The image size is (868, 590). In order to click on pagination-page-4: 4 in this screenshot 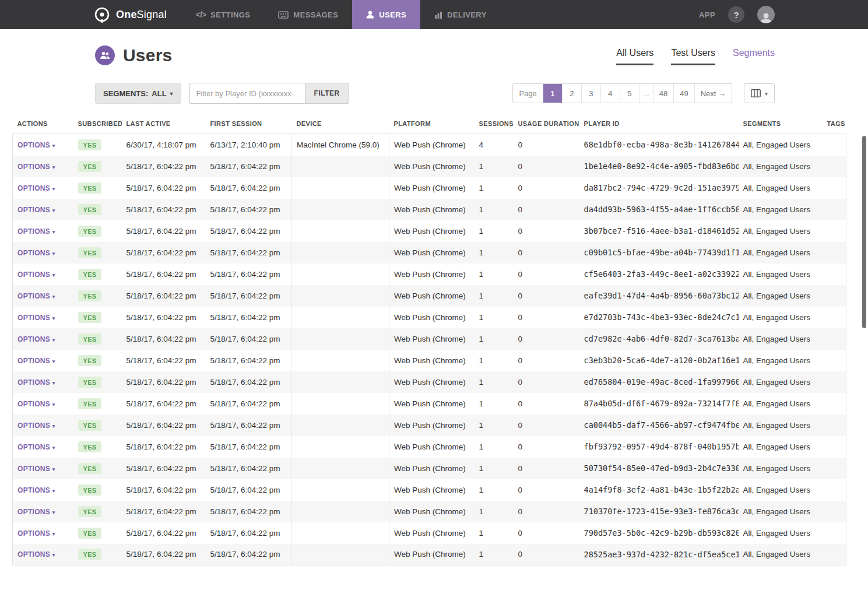, I will do `click(610, 93)`.